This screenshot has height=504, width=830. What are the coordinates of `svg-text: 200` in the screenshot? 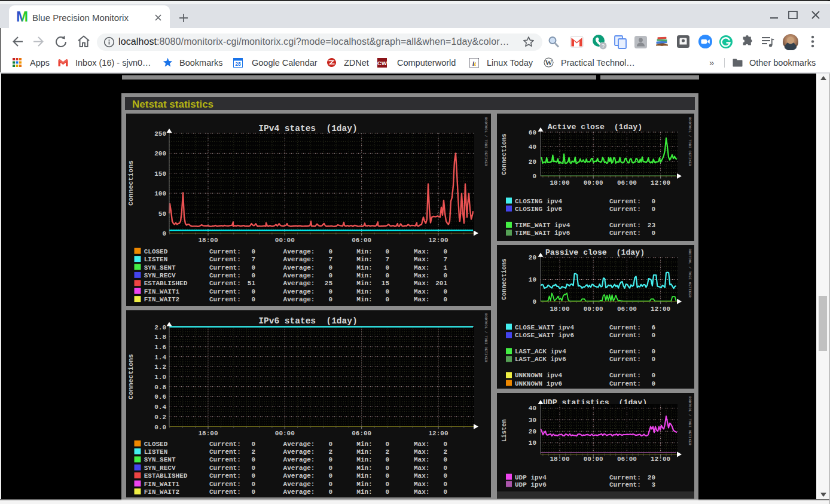 It's located at (160, 154).